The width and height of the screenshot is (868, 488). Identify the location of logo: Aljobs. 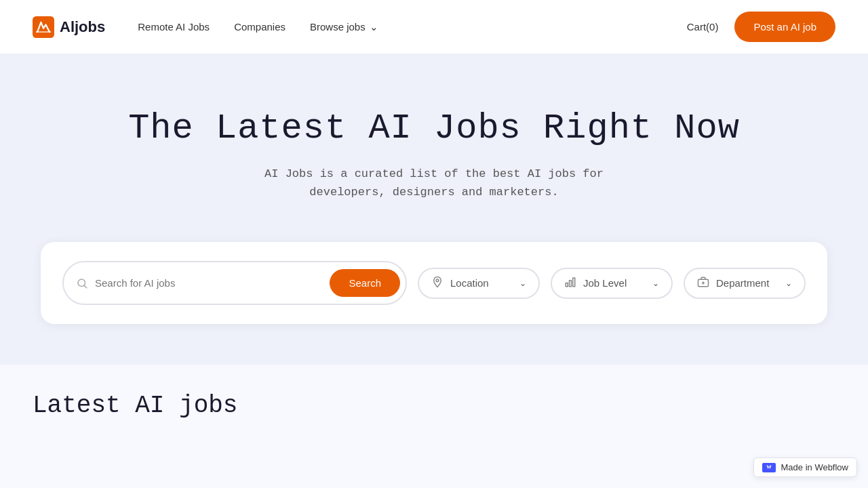
(69, 27).